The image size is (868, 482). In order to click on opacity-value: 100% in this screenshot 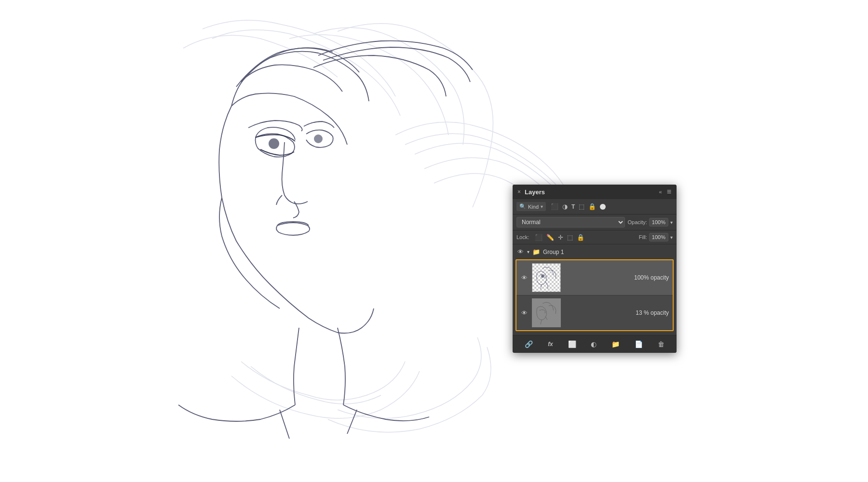, I will do `click(659, 222)`.